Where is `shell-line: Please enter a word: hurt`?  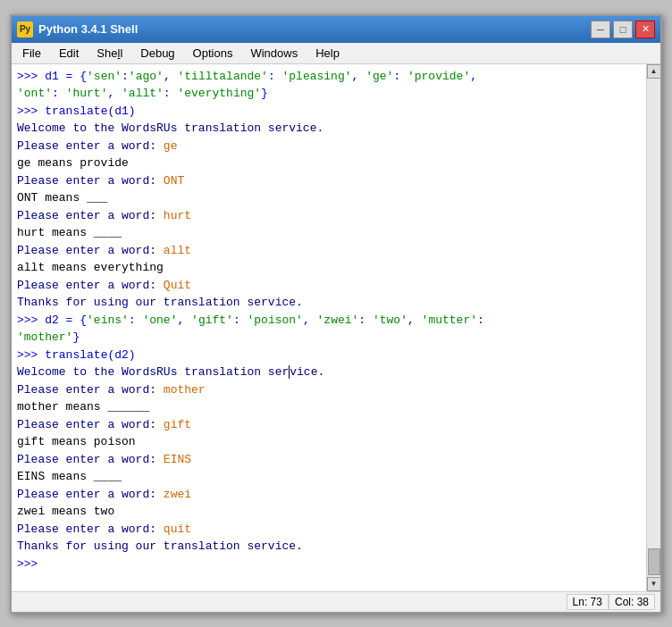 shell-line: Please enter a word: hurt is located at coordinates (329, 216).